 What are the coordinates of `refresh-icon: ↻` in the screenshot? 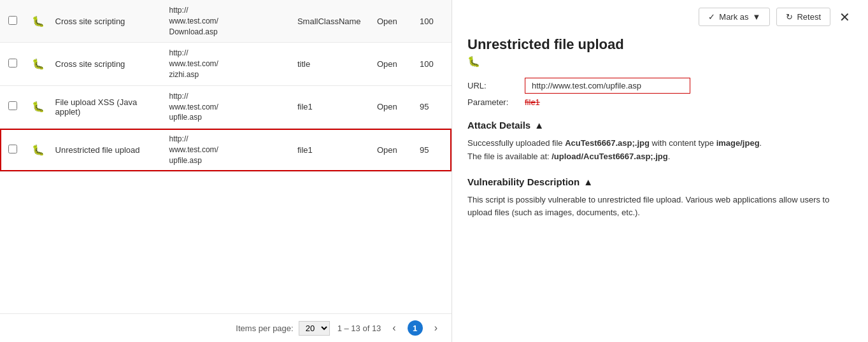 It's located at (790, 17).